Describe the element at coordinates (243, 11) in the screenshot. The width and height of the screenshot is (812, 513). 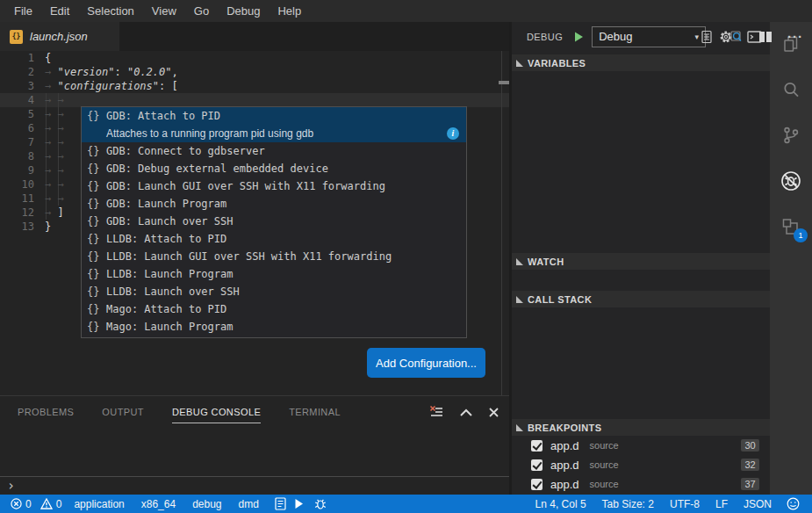
I see `menu-item-debug: Debug` at that location.